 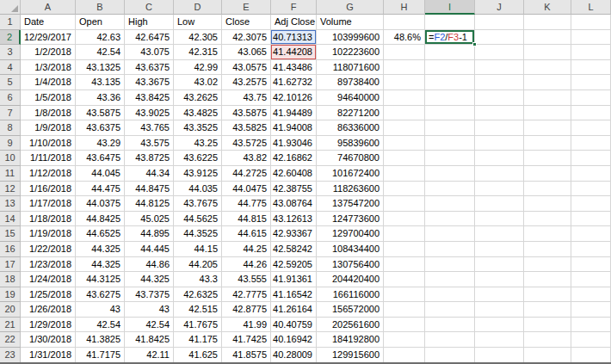 I want to click on cell-B16: 44.325, so click(x=100, y=250).